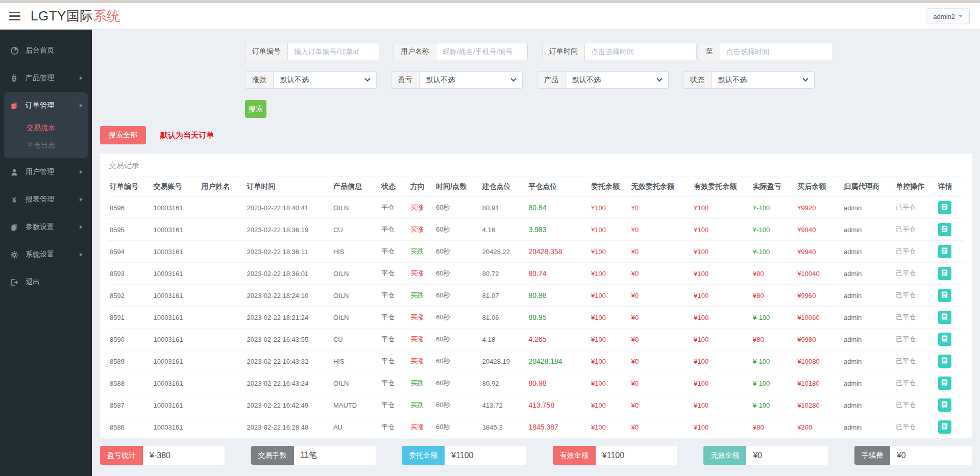 The image size is (980, 476). I want to click on chevron-right-icon, so click(81, 199).